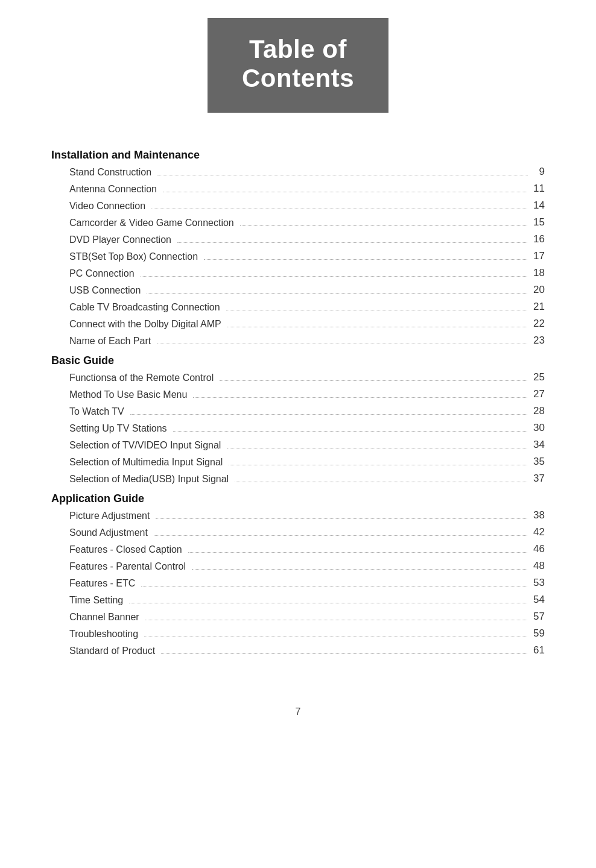  Describe the element at coordinates (99, 412) in the screenshot. I see `entry-label: To Watch TV` at that location.